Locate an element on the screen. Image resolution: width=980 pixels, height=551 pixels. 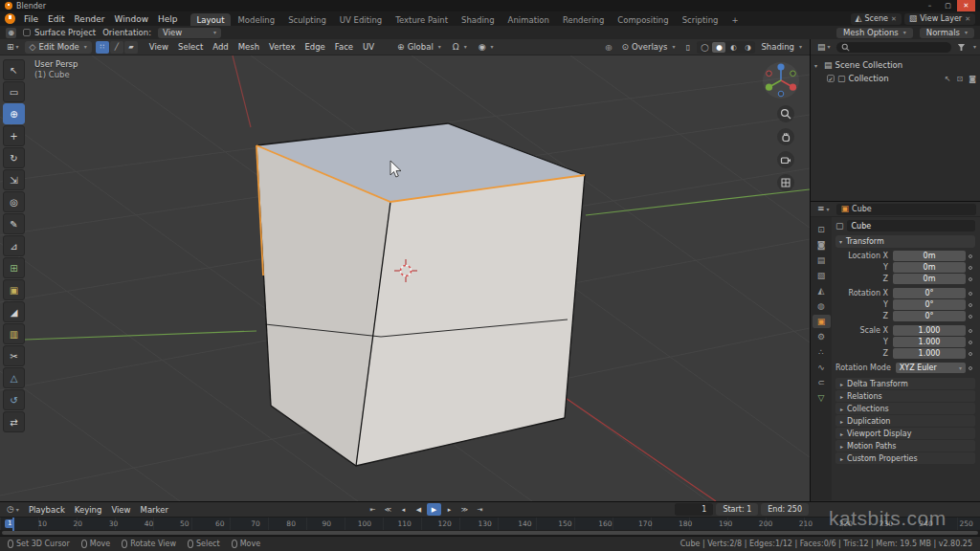
menu-item: Vertex is located at coordinates (281, 47).